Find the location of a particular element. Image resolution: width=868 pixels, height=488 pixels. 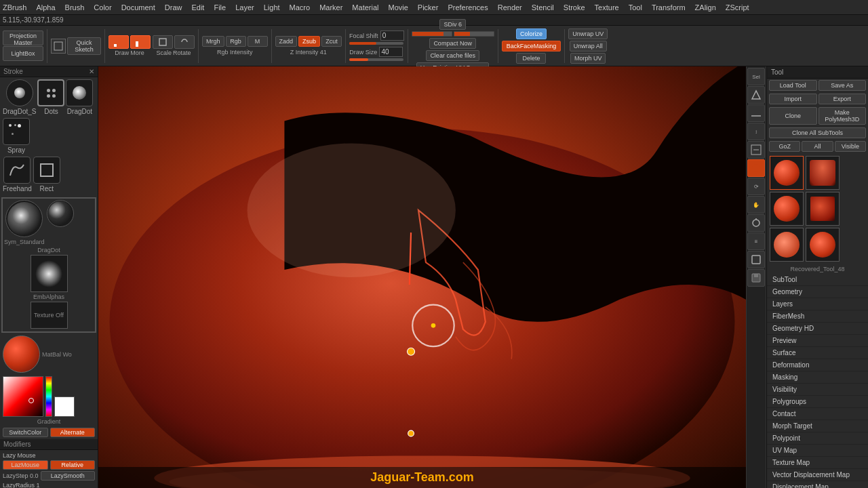

menu-tool: Tool is located at coordinates (635, 7).